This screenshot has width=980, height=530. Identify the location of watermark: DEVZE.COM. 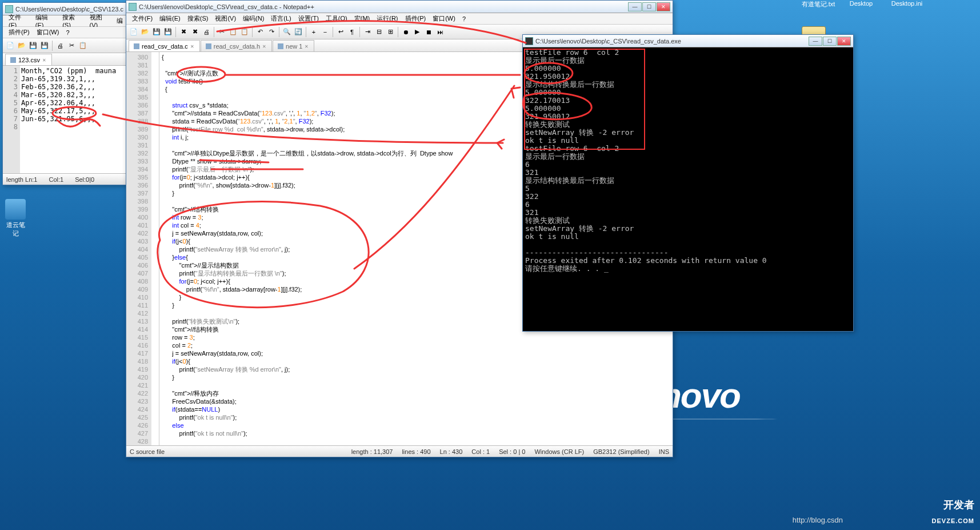
(953, 519).